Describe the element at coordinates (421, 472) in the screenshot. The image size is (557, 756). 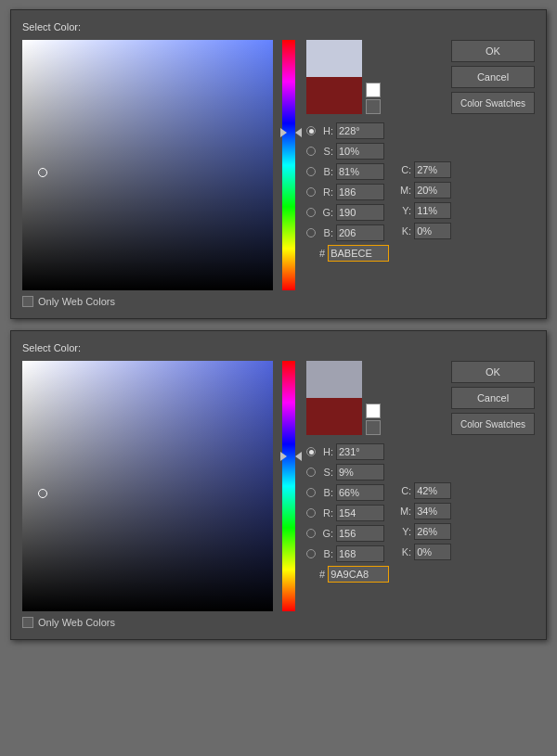
I see `right-panel-2: OK Cancel Color Swatches H:` at that location.